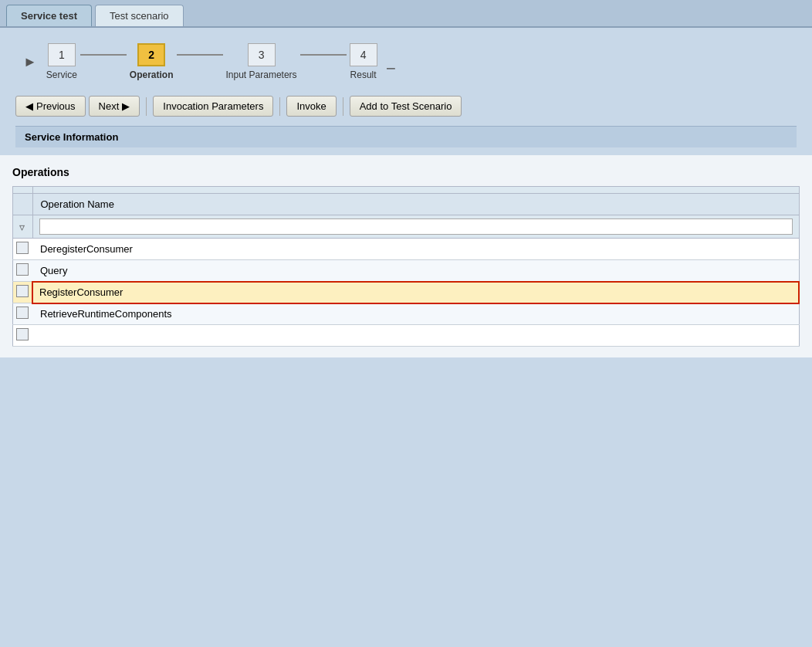 The width and height of the screenshot is (812, 647). I want to click on tab-service-test: Service test, so click(49, 15).